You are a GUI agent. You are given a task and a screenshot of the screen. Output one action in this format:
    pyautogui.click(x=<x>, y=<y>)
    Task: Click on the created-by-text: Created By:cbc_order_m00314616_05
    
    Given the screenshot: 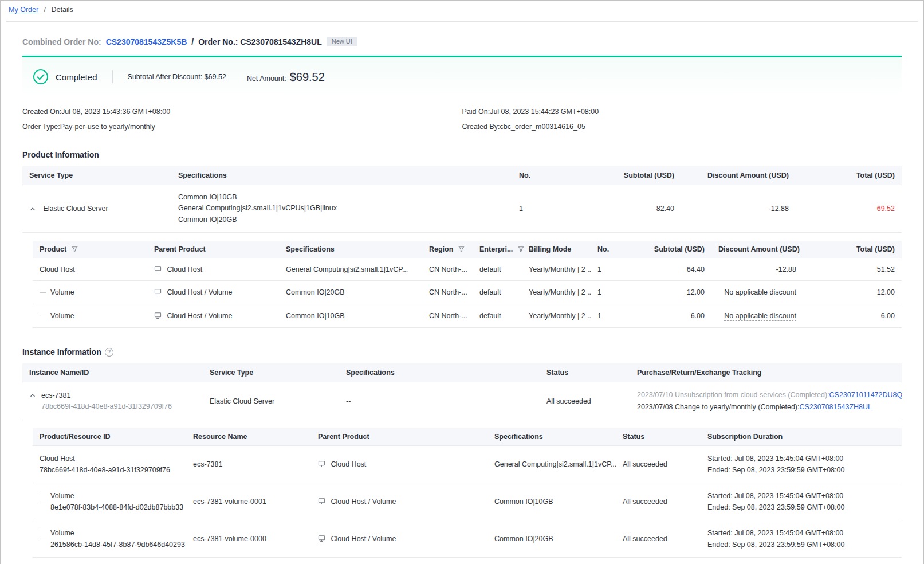 What is the action you would take?
    pyautogui.click(x=682, y=127)
    